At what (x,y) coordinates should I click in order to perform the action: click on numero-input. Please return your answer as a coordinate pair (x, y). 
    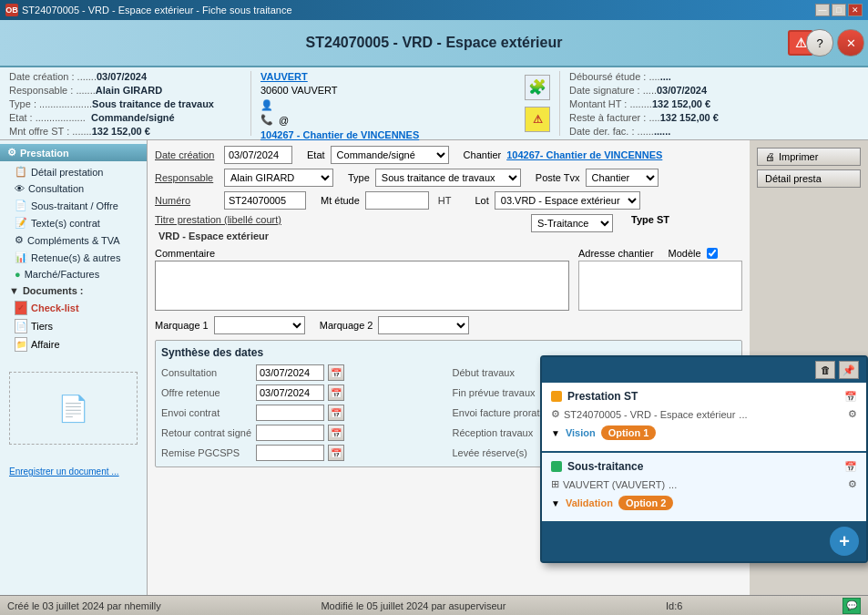
    Looking at the image, I should click on (265, 200).